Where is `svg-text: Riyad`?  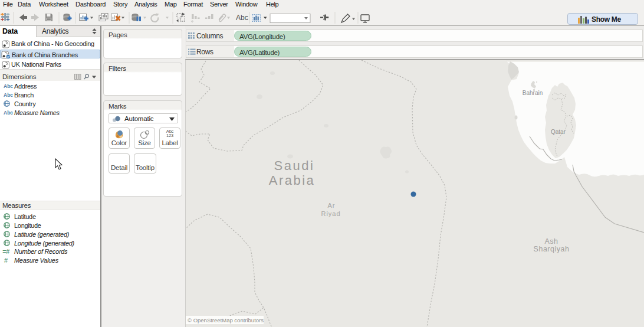 svg-text: Riyad is located at coordinates (330, 214).